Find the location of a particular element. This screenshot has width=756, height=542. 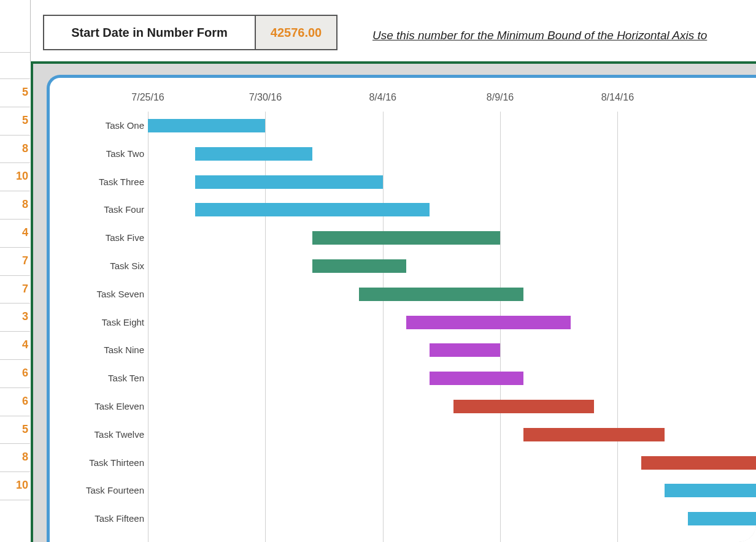

y-tick-label: Task Five is located at coordinates (98, 238).